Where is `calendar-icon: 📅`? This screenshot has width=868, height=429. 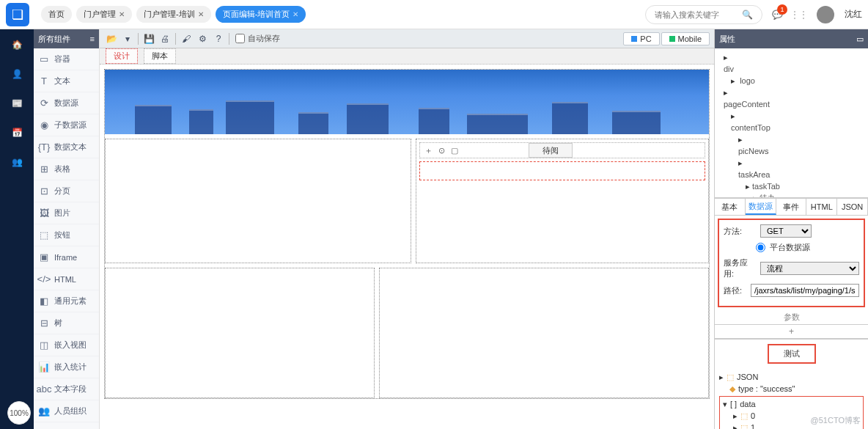
calendar-icon: 📅 is located at coordinates (17, 133).